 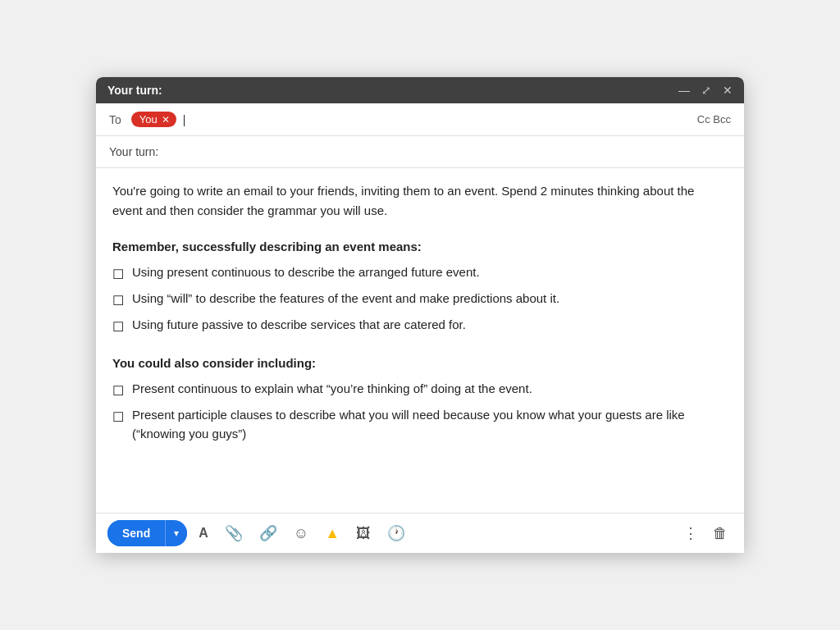 What do you see at coordinates (301, 533) in the screenshot?
I see `emoji-icon: ☺` at bounding box center [301, 533].